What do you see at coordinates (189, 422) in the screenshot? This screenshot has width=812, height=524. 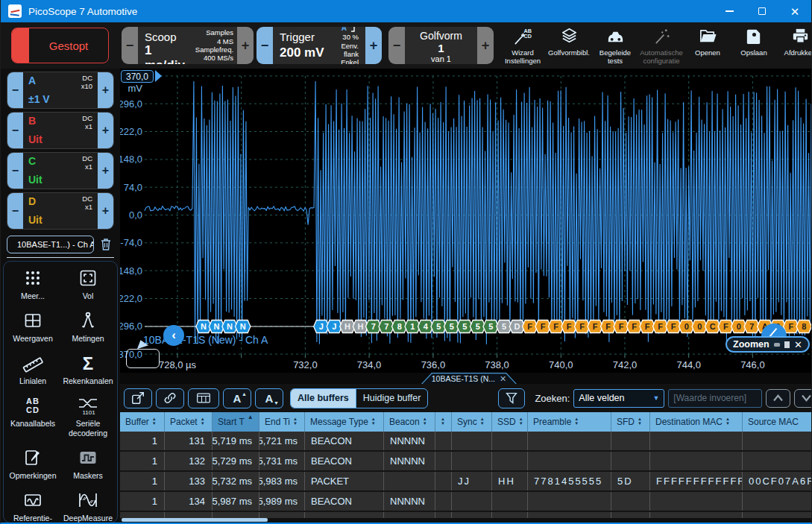 I see `column-header-packet: Packet▲▼` at bounding box center [189, 422].